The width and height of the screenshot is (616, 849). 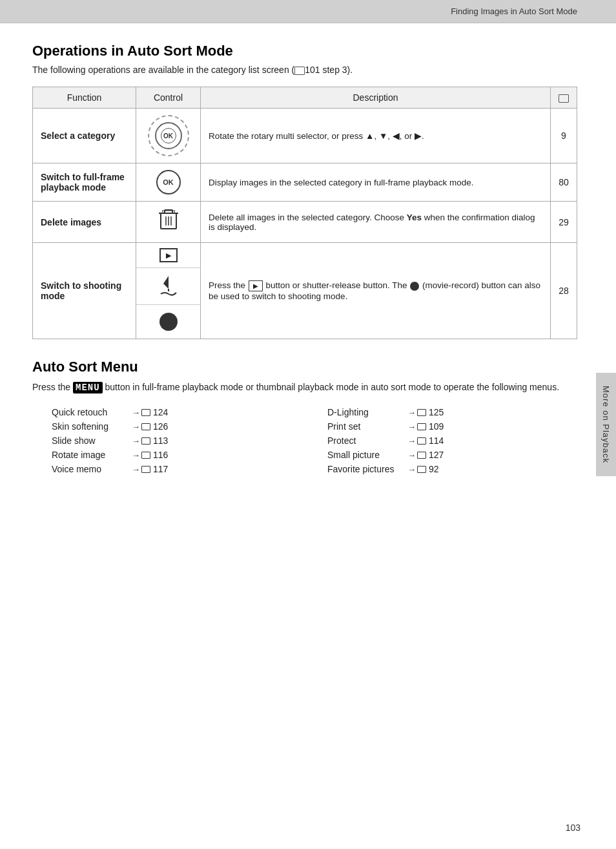 What do you see at coordinates (256, 286) in the screenshot?
I see `inline-play-icon: ▶` at bounding box center [256, 286].